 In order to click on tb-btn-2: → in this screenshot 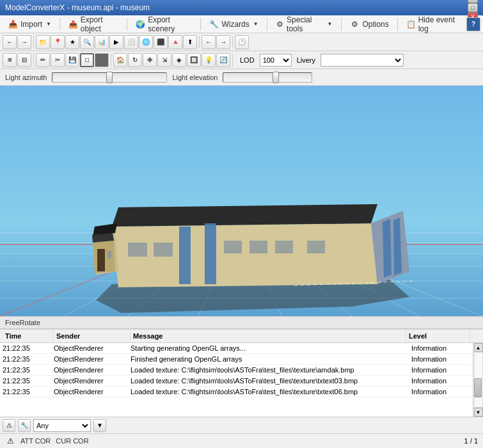, I will do `click(24, 42)`.